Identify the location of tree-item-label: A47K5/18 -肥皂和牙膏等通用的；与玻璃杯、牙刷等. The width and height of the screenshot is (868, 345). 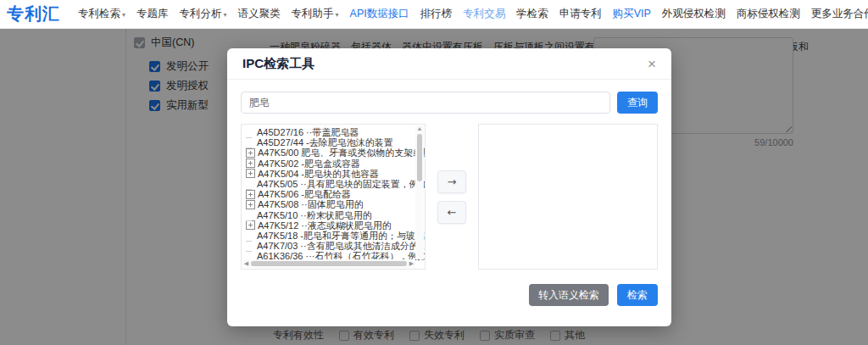
(341, 236).